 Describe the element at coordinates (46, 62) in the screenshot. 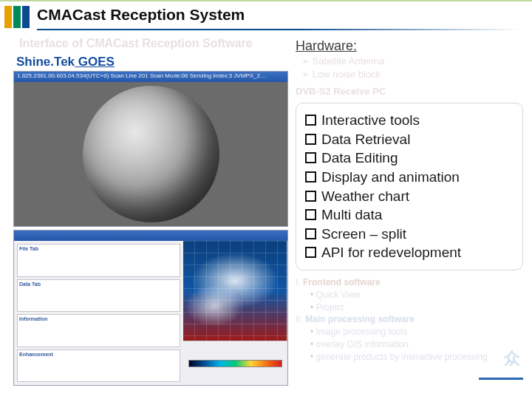

I see `subtitle-brand: Shine.Tek` at that location.